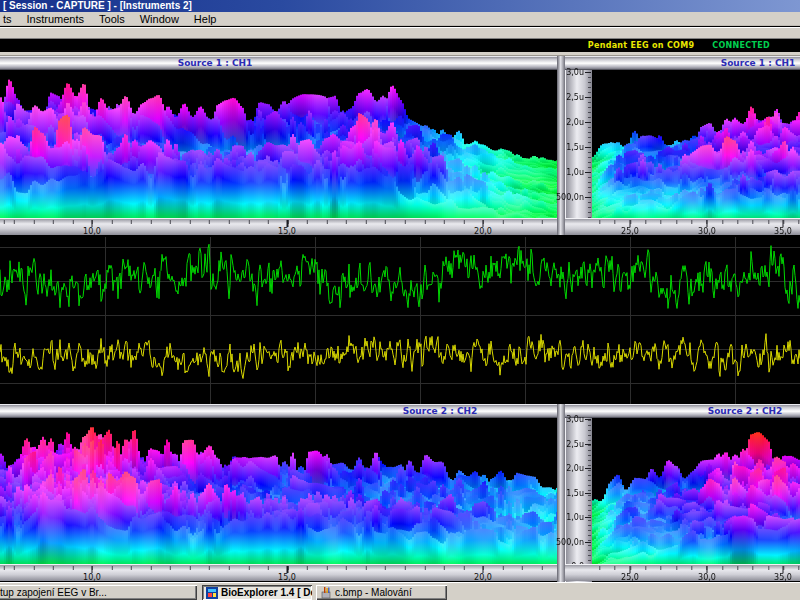 This screenshot has width=800, height=600. Describe the element at coordinates (400, 19) in the screenshot. I see `menu-bar: ts Instruments Tools Window Help` at that location.